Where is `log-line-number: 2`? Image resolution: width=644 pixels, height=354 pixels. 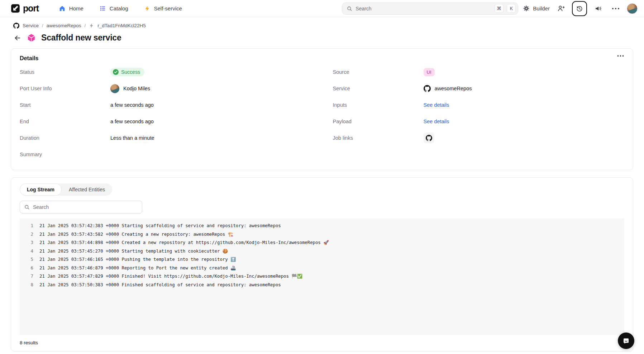 log-line-number: 2 is located at coordinates (27, 235).